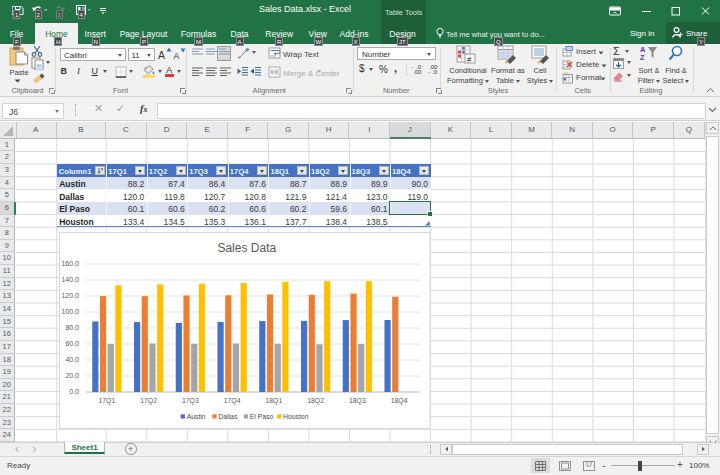 The image size is (720, 475). Describe the element at coordinates (358, 401) in the screenshot. I see `svg-text: 18Q3` at that location.